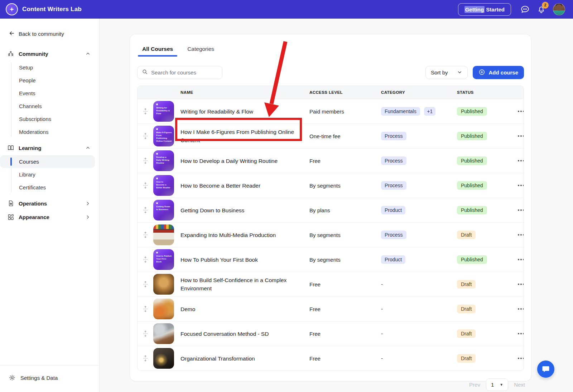  I want to click on sidebar-item-library: Library, so click(47, 175).